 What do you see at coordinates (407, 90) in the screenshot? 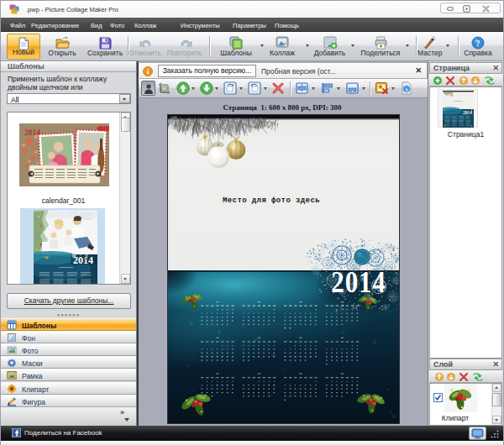
I see `svg-text: i` at bounding box center [407, 90].